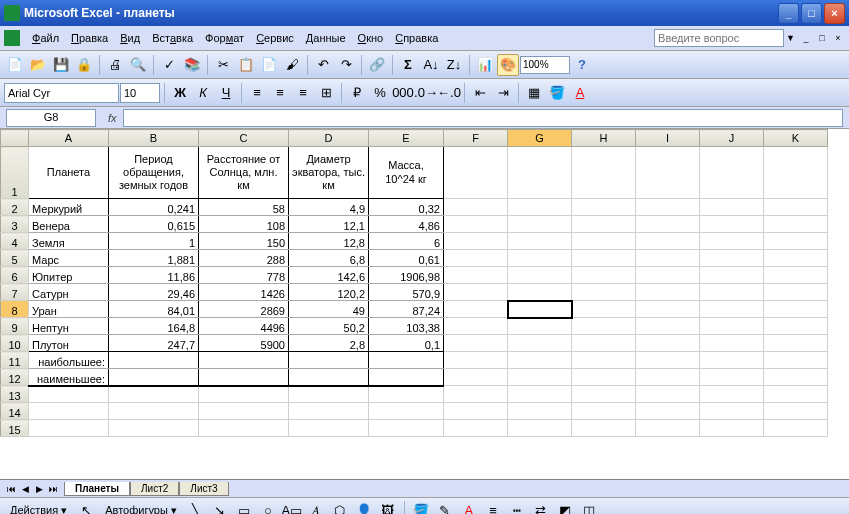  What do you see at coordinates (51, 118) in the screenshot?
I see `name-box: G8` at bounding box center [51, 118].